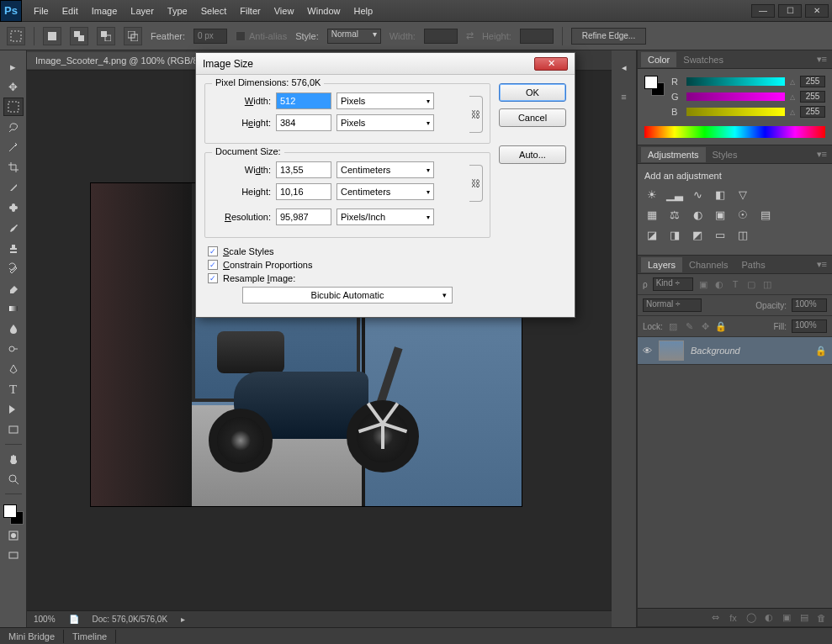  I want to click on tab-layers: Layers, so click(661, 265).